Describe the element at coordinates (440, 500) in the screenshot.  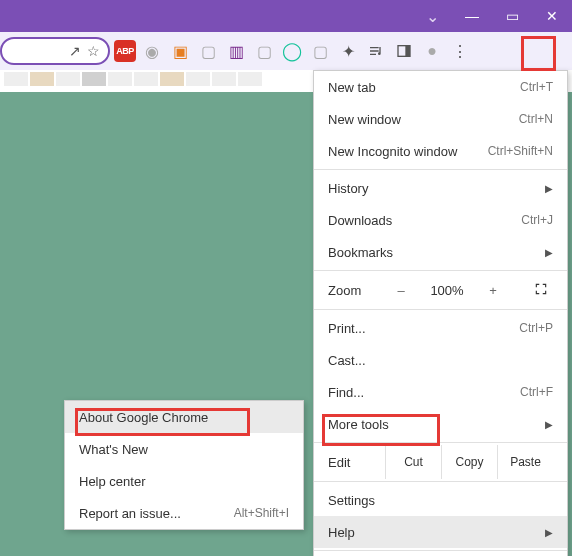
I see `menu-settings: Settings` at that location.